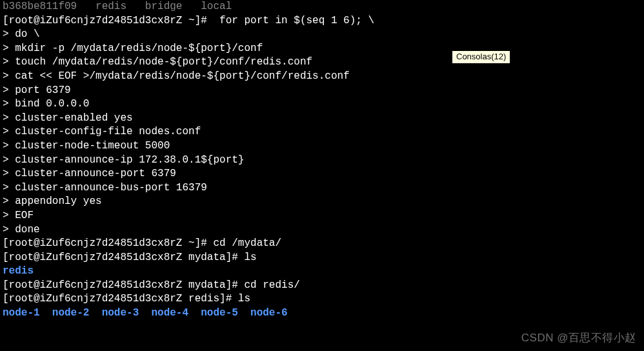 The height and width of the screenshot is (351, 644). I want to click on directory-entry: node-3, so click(121, 313).